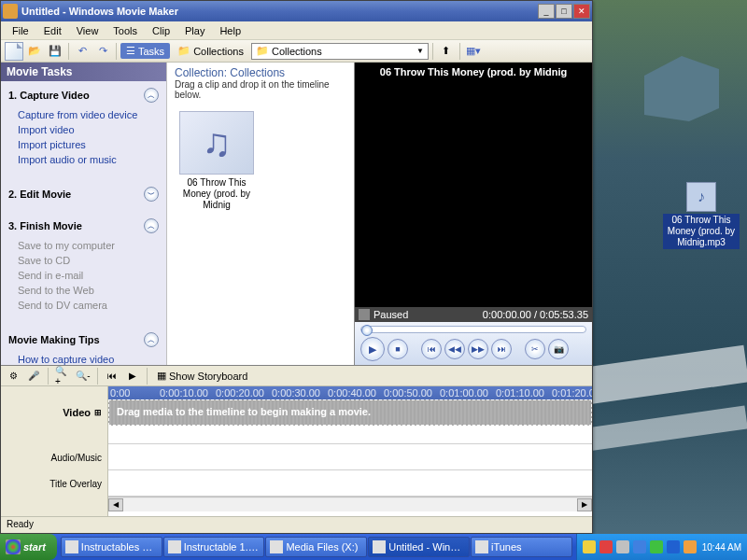  I want to click on link-save-computer: Save to my computer, so click(88, 245).